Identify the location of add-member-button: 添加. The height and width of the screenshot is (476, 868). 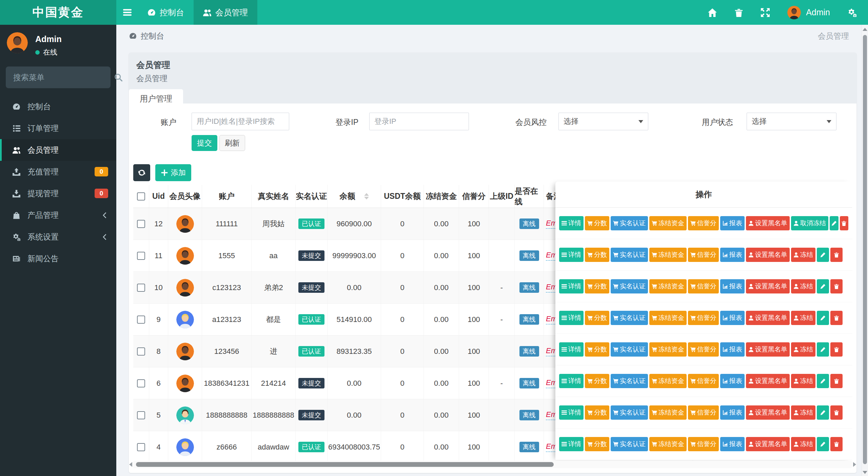
(173, 173).